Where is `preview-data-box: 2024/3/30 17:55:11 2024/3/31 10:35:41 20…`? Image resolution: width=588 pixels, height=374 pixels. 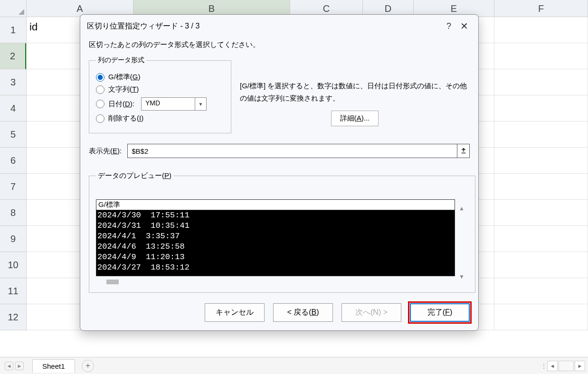 preview-data-box: 2024/3/30 17:55:11 2024/3/31 10:35:41 20… is located at coordinates (275, 243).